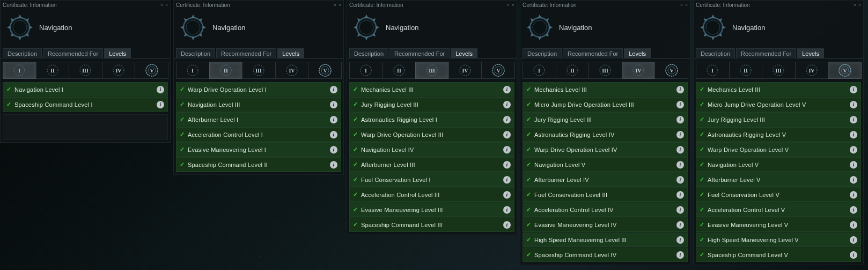  Describe the element at coordinates (432, 224) in the screenshot. I see `skill-row: ✓ Spaceship Command Level III i` at that location.